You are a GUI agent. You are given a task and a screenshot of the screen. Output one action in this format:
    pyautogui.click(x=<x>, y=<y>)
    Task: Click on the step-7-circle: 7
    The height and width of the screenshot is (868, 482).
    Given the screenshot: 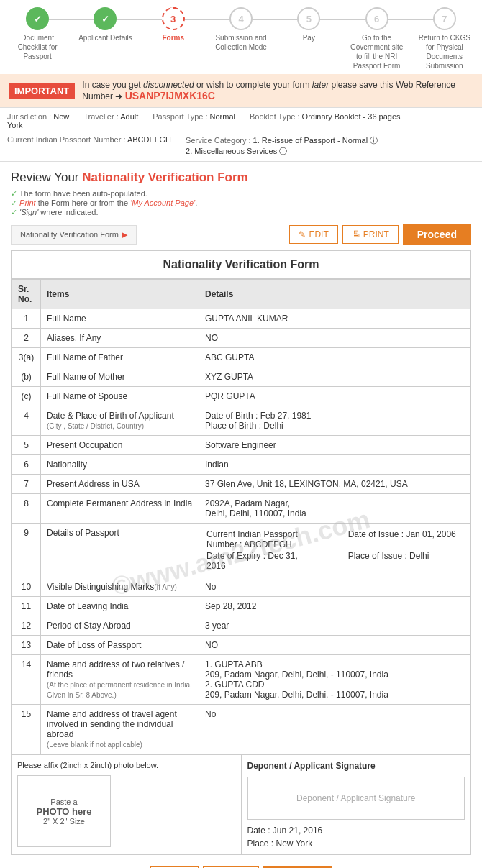 What is the action you would take?
    pyautogui.click(x=445, y=19)
    